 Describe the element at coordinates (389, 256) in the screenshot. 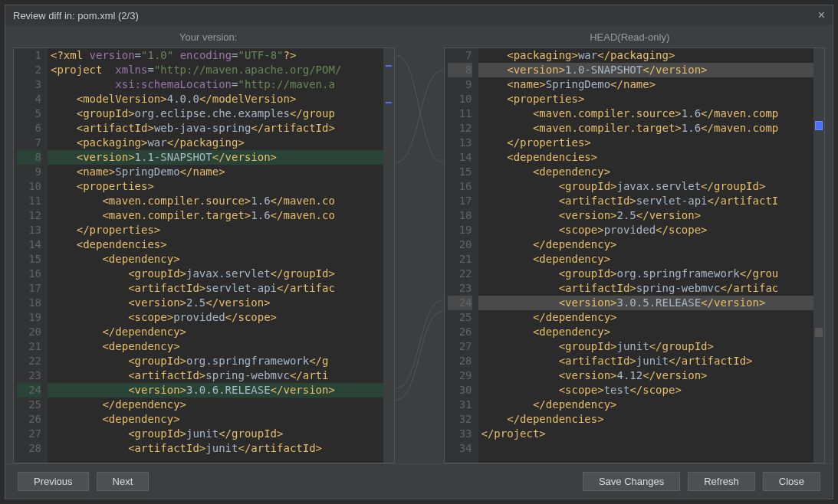

I see `left-scrollbar` at that location.